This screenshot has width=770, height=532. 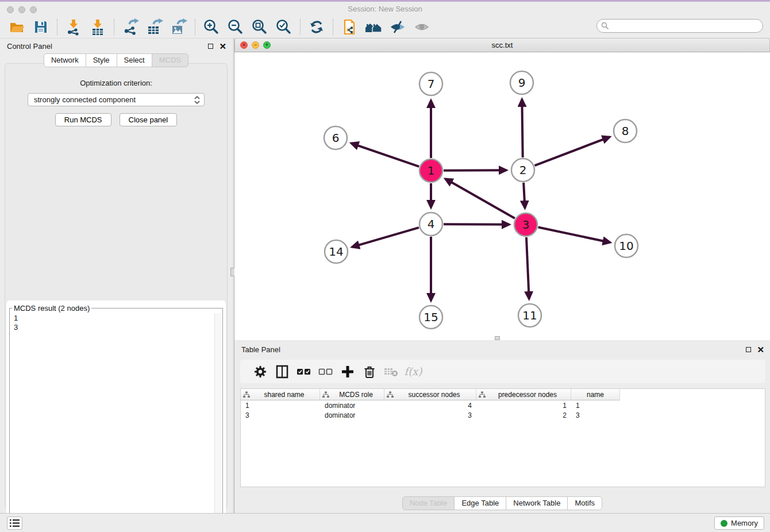 What do you see at coordinates (148, 119) in the screenshot?
I see `close-panel-button: Close panel` at bounding box center [148, 119].